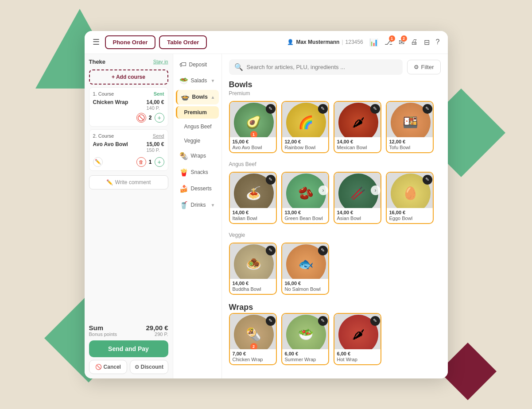 Image resolution: width=532 pixels, height=409 pixels. Describe the element at coordinates (155, 105) in the screenshot. I see `order-item-chickenwrap-price-block: 14,00 € 140 P.` at that location.